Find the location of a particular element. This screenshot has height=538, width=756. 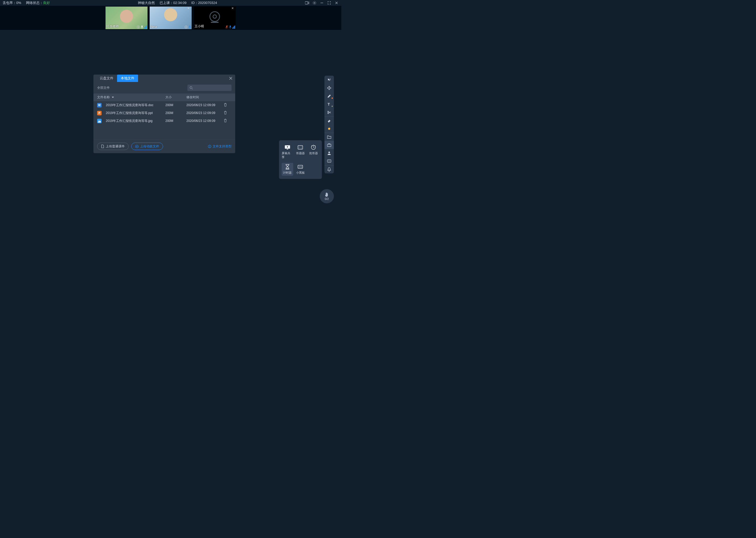

col-name-header: 文件名称 is located at coordinates (131, 97).